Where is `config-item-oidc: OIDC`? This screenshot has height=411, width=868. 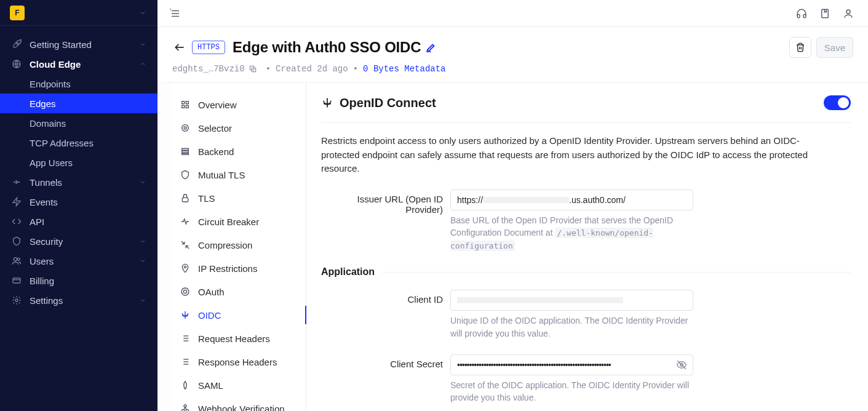
config-item-oidc: OIDC is located at coordinates (239, 315).